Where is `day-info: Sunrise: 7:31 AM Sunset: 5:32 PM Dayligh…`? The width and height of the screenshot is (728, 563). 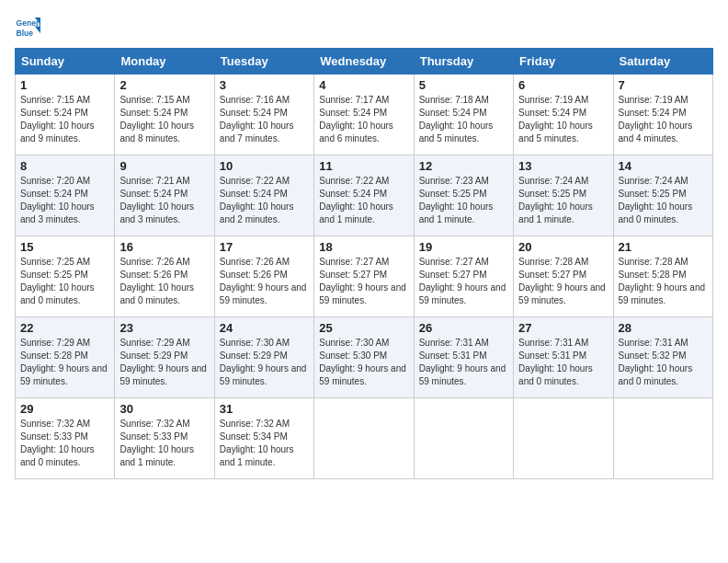 day-info: Sunrise: 7:31 AM Sunset: 5:32 PM Dayligh… is located at coordinates (664, 362).